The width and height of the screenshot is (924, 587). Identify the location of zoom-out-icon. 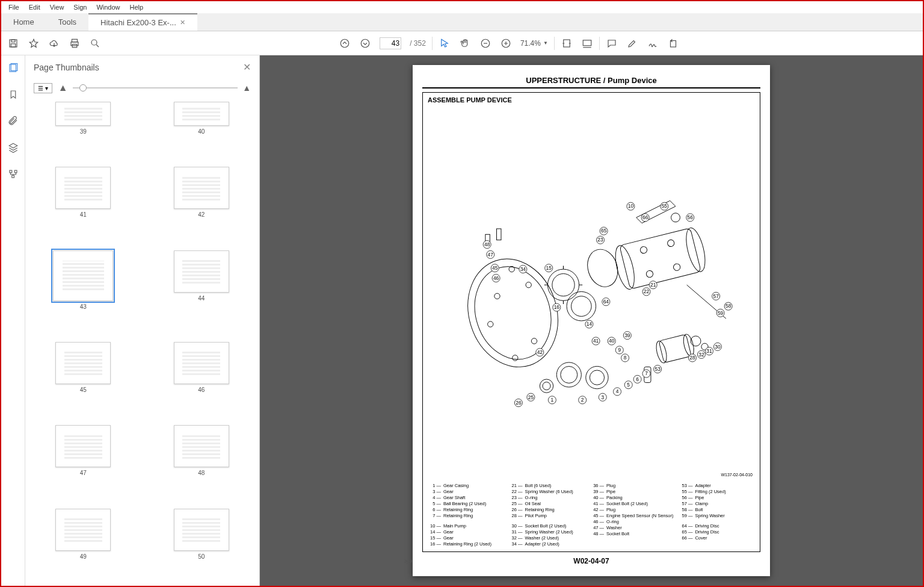
(485, 43).